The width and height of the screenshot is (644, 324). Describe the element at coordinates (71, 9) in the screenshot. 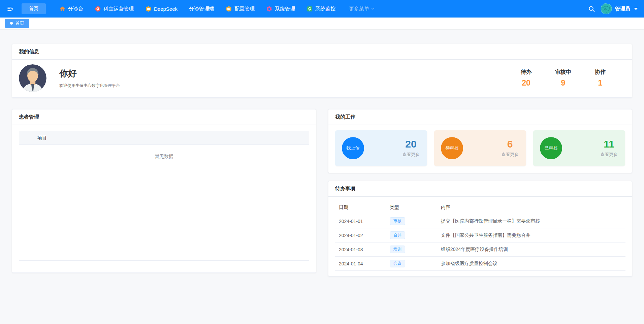

I see `nav-item-triage-desk: 分诊台` at that location.